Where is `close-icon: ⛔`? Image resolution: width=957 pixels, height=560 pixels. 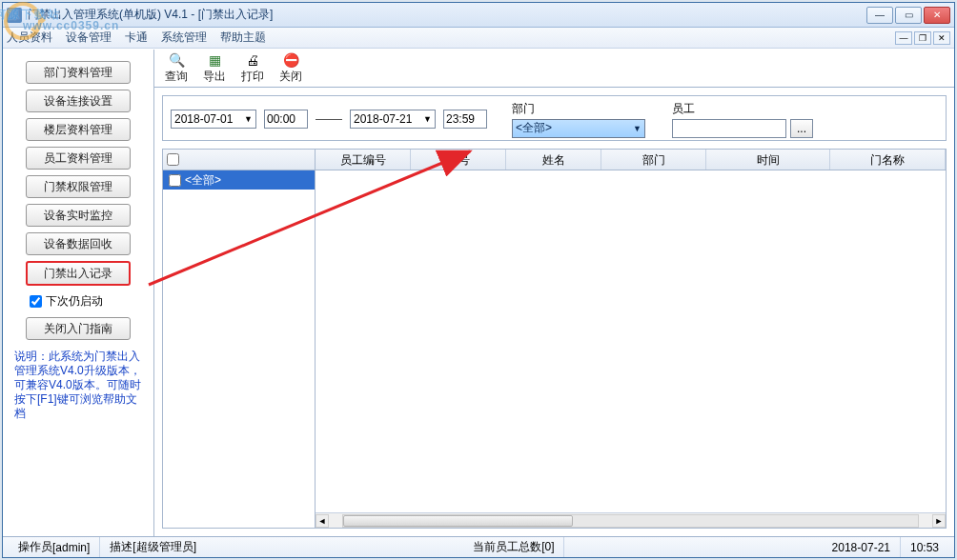 close-icon: ⛔ is located at coordinates (291, 60).